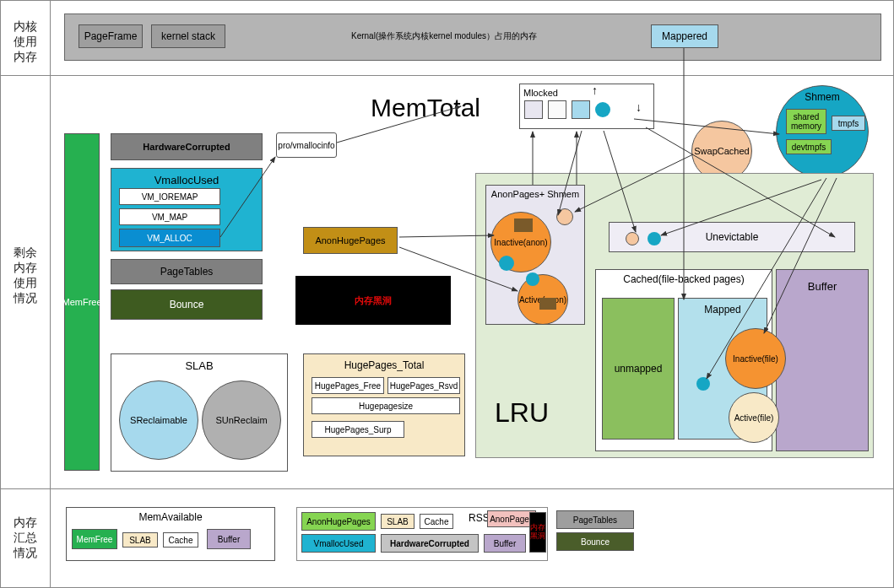  I want to click on mlocked-dot4, so click(603, 110).